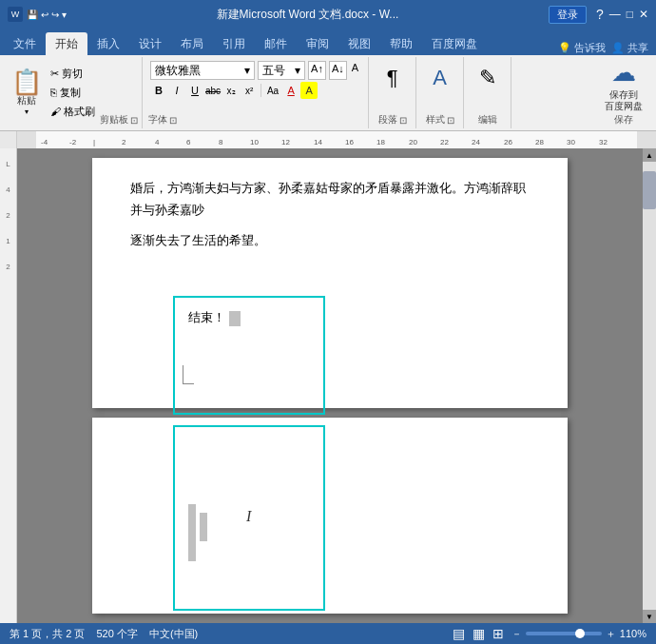  What do you see at coordinates (256, 93) in the screenshot?
I see `font-group: 微软雅黑 ▾ 五号 ▾ A↑ A↓ A B I U abc x₂ x² Aa` at bounding box center [256, 93].